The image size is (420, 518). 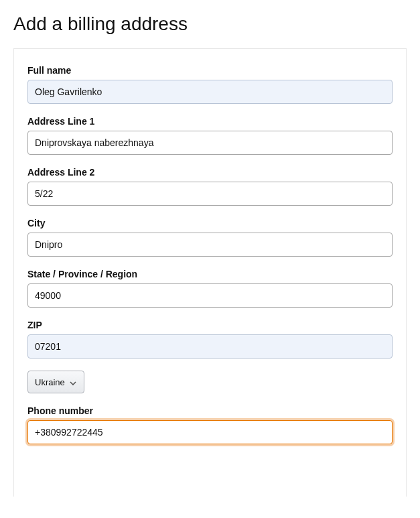 I want to click on field-address-2: Address Line 2, so click(x=210, y=186).